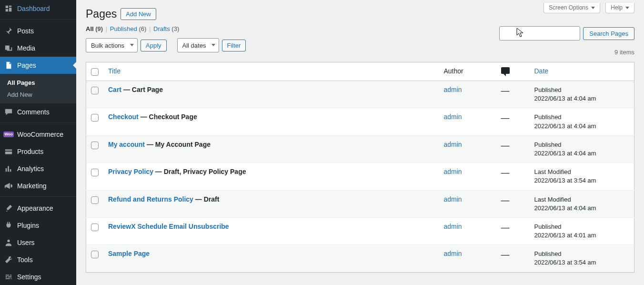 The width and height of the screenshot is (644, 285). Describe the element at coordinates (609, 33) in the screenshot. I see `search-button: Search Pages` at that location.